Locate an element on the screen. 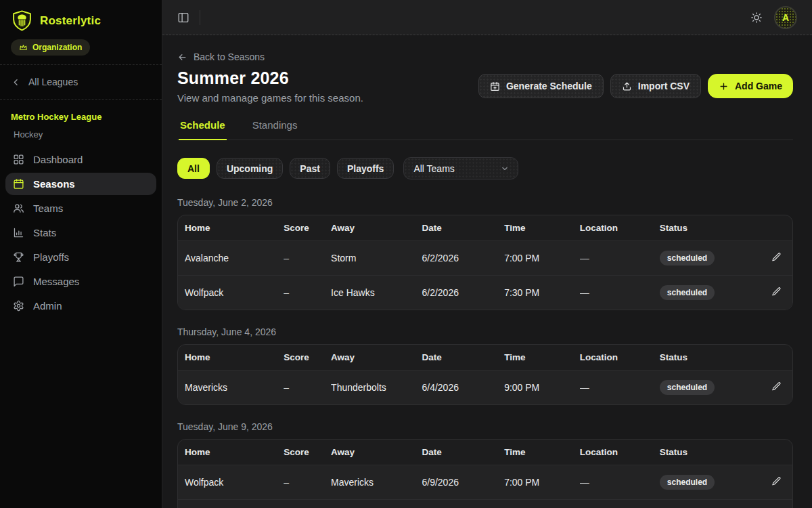  date-group-heading: Thursday, June 4, 2026 is located at coordinates (485, 332).